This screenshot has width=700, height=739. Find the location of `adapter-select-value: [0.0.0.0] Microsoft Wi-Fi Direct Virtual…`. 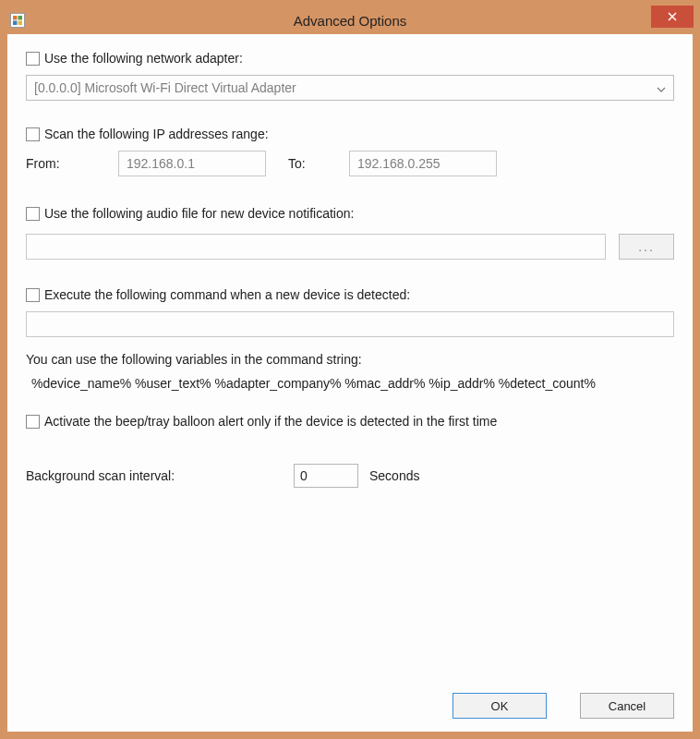

adapter-select-value: [0.0.0.0] Microsoft Wi-Fi Direct Virtual… is located at coordinates (165, 88).